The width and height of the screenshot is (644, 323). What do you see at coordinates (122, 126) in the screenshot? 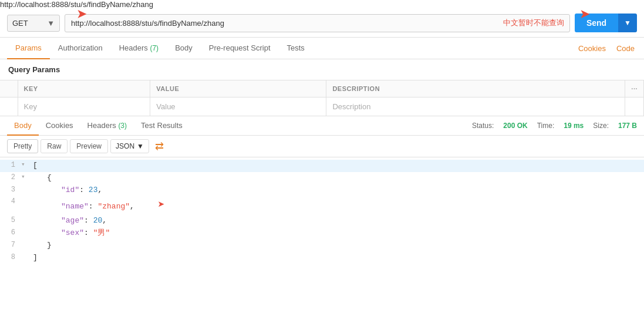
I see `response-headers-badge: (3)` at bounding box center [122, 126].